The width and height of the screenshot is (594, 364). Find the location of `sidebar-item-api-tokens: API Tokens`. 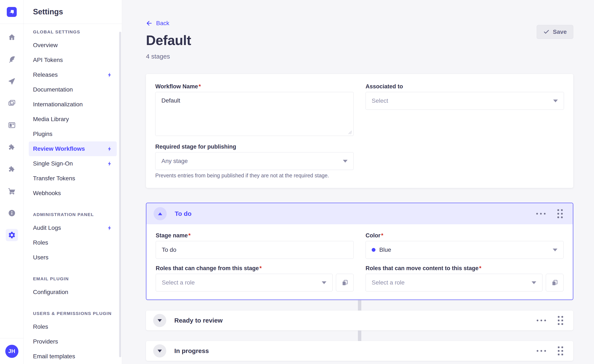

sidebar-item-api-tokens: API Tokens is located at coordinates (73, 60).